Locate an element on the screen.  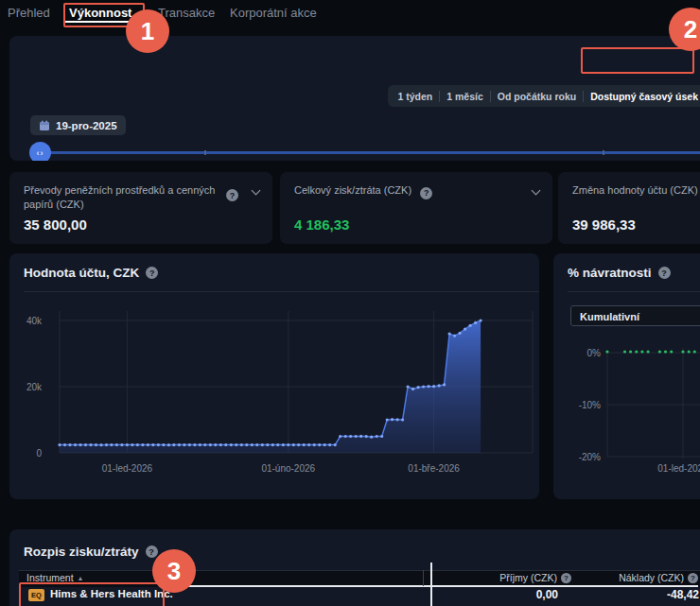
costs-value: -48,42 is located at coordinates (683, 595).